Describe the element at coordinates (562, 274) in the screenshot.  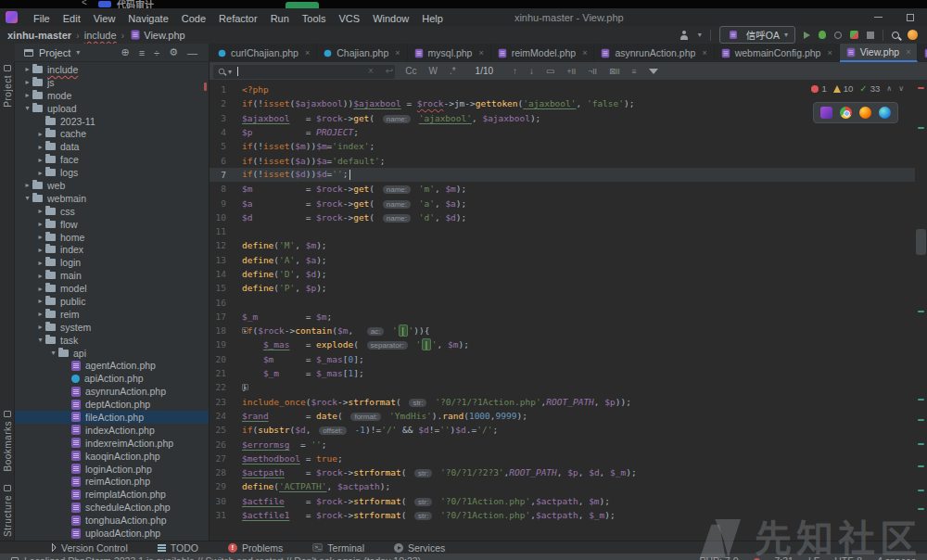
I see `code-line-14: 14define('D', $d);` at that location.